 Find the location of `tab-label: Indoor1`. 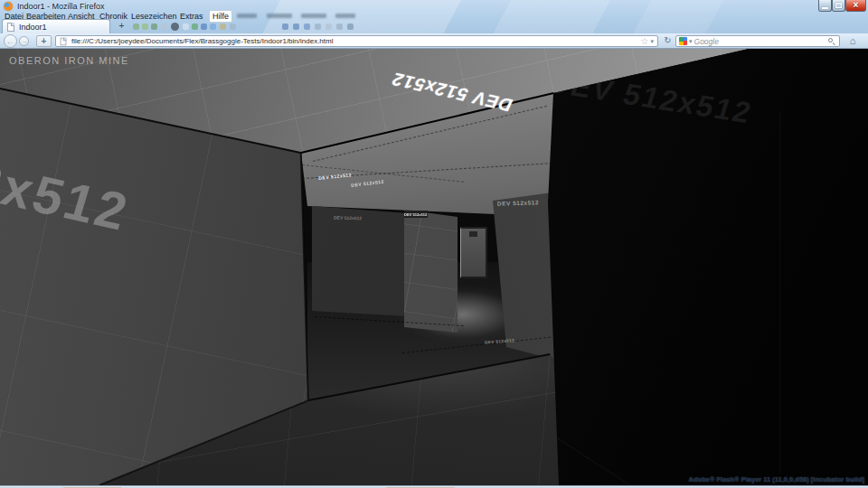

tab-label: Indoor1 is located at coordinates (33, 27).